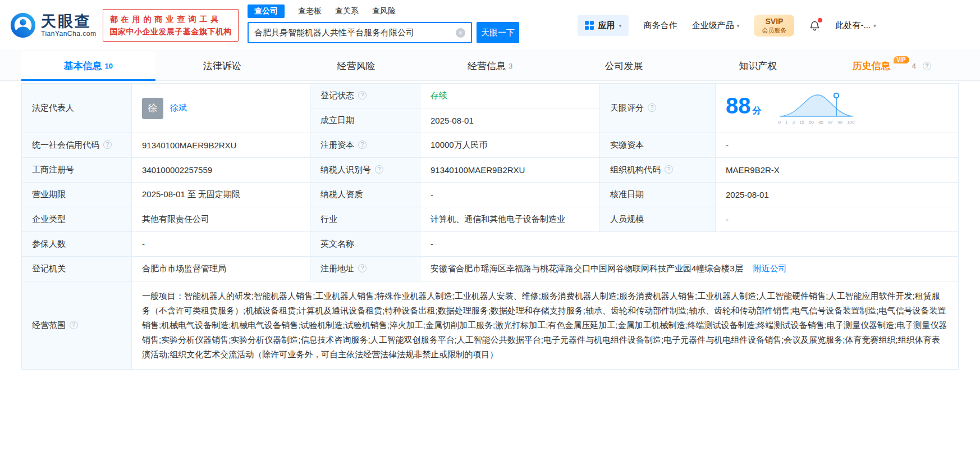 This screenshot has width=980, height=450. Describe the element at coordinates (758, 66) in the screenshot. I see `tab-intellectual-property: 知识产权` at that location.